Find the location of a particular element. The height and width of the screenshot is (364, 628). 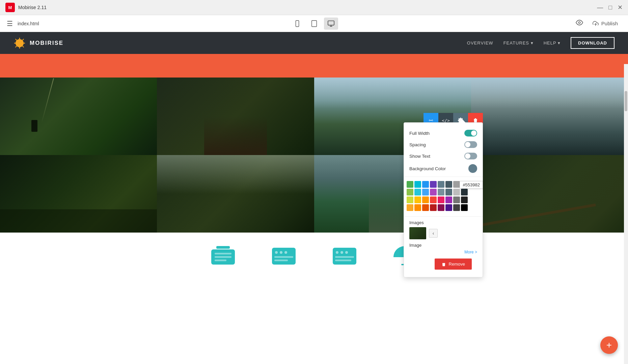

site-navbar: MOBIRISE OVERVIEW FEATURES ▾ HELP ▾ DOWN… is located at coordinates (314, 43).